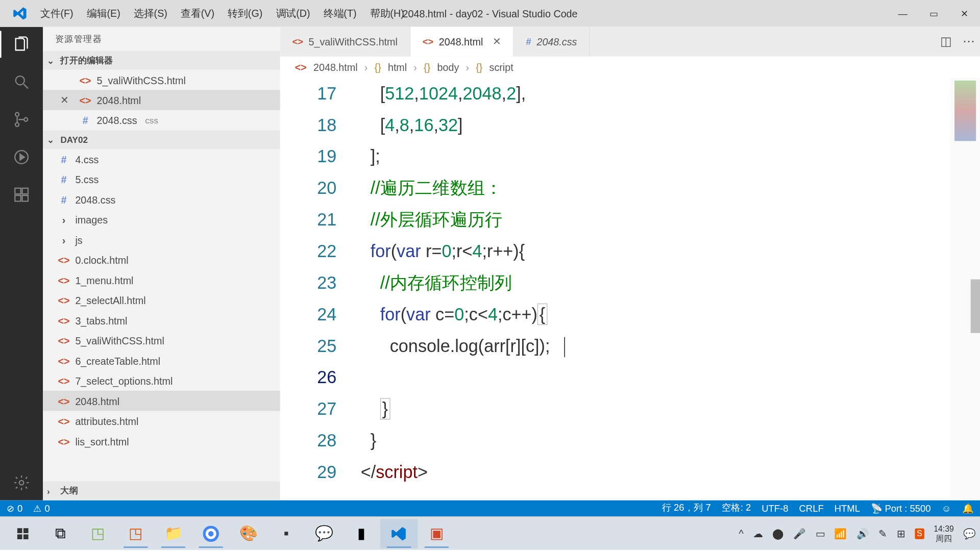  Describe the element at coordinates (161, 159) in the screenshot. I see `file-tree-item: #4.css` at that location.